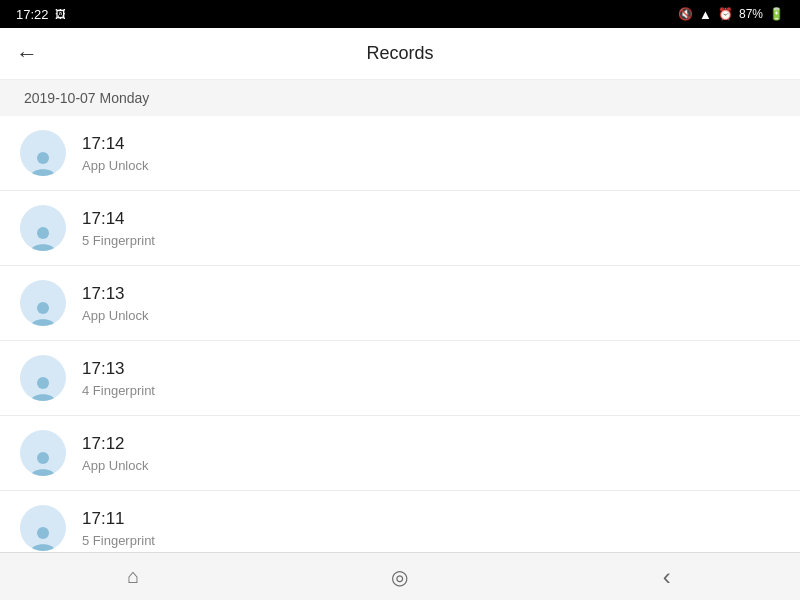 This screenshot has height=600, width=800. Describe the element at coordinates (400, 228) in the screenshot. I see `record-item: 17:14 5 Fingerprint` at that location.